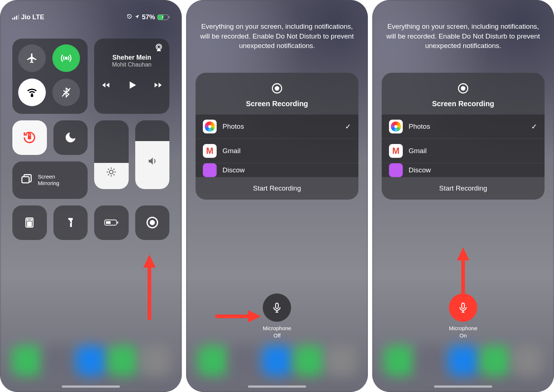  Describe the element at coordinates (71, 223) in the screenshot. I see `flashlight-tile` at that location.